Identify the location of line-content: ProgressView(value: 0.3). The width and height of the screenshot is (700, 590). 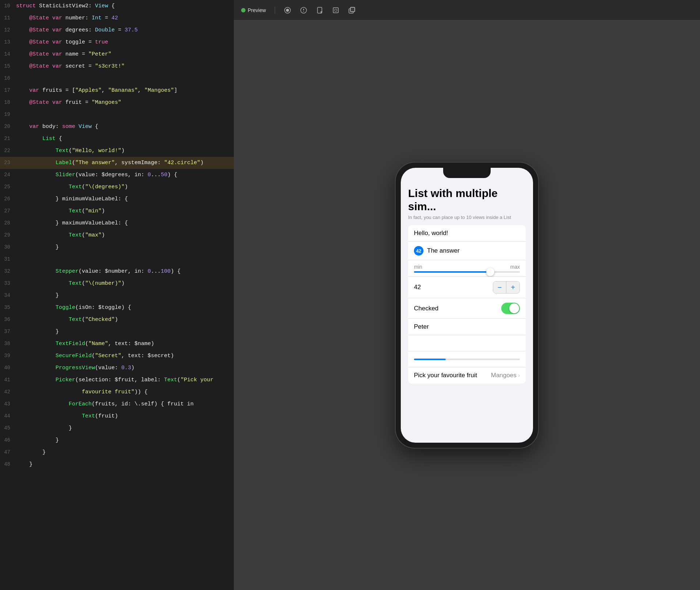
(75, 368).